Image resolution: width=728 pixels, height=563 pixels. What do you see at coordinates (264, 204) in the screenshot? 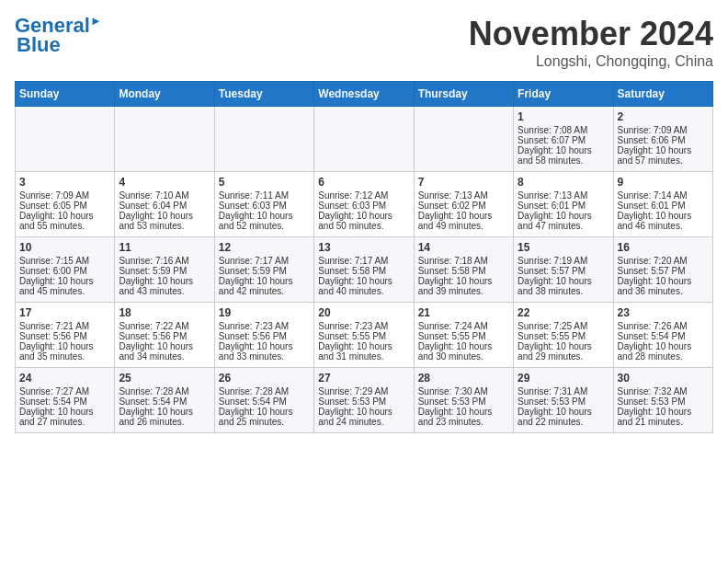
I see `calendar-cell: 5Sunrise: 7:11 AMSunset: 6:03 PMDaylight…` at bounding box center [264, 204].